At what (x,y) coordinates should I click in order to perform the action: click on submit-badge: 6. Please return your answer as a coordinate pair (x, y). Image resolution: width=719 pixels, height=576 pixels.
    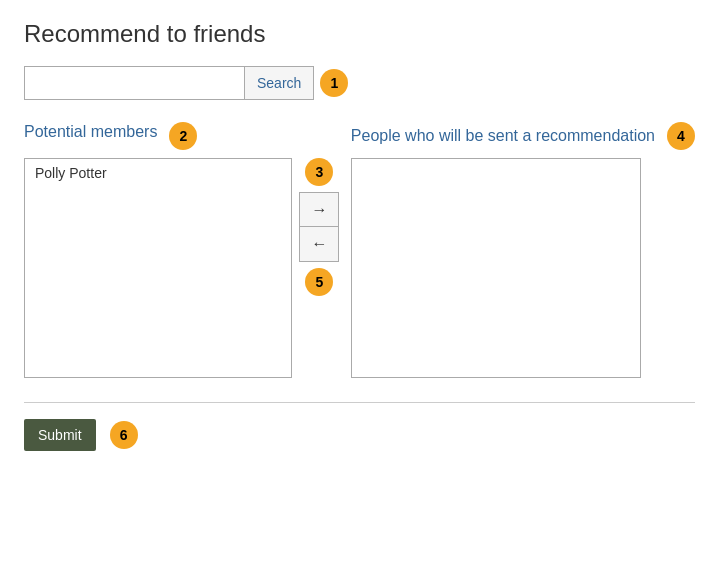
    Looking at the image, I should click on (124, 435).